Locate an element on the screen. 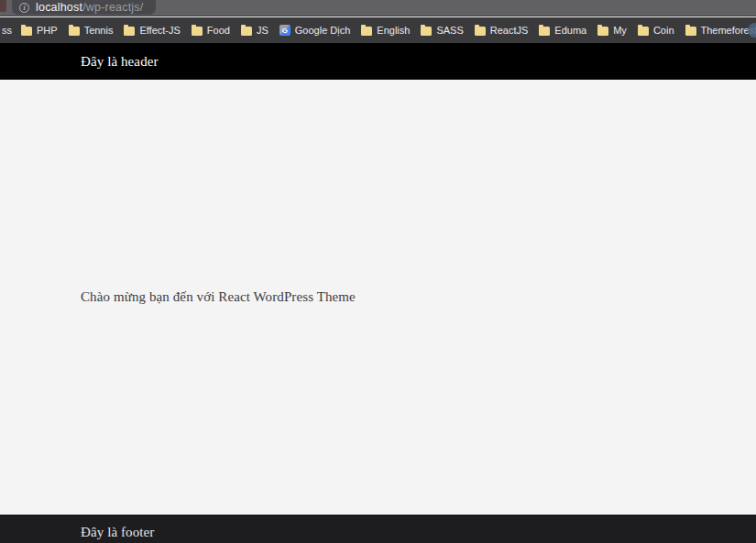 Image resolution: width=756 pixels, height=543 pixels. bookmark-item: ReactJS is located at coordinates (502, 30).